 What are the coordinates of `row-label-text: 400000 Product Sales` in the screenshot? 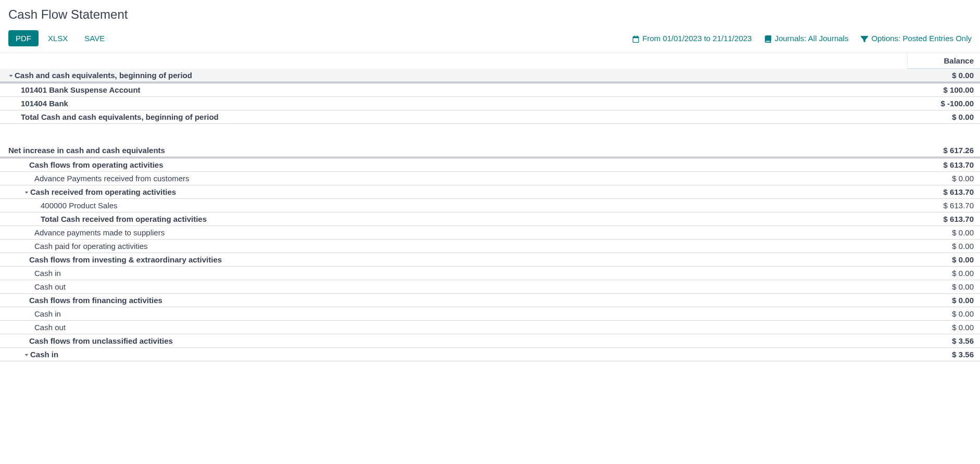 It's located at (79, 205).